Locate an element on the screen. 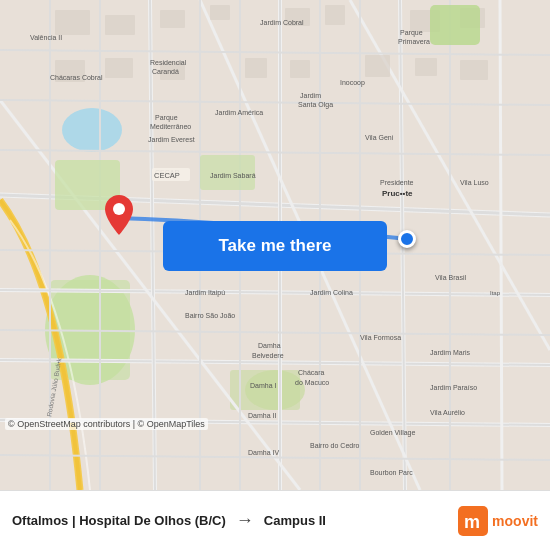 This screenshot has width=550, height=550. svg-text: Vila Formosa is located at coordinates (380, 338).